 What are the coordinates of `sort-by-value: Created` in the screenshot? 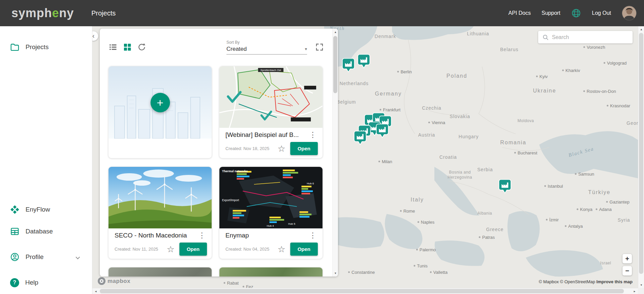 It's located at (237, 49).